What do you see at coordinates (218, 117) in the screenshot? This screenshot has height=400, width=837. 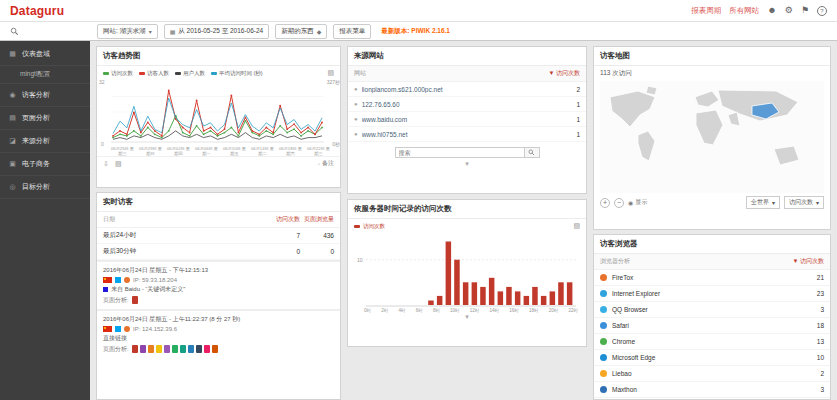 I see `panel-visits-trend: 访客趋势图 访问次数 访客人数 用户人数 平均访问时间 (秒) ▧ 32 0 3…` at bounding box center [218, 117].